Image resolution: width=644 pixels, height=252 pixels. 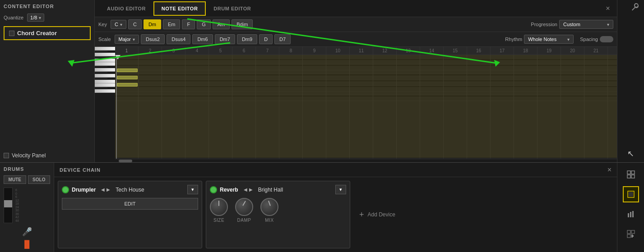 What do you see at coordinates (269, 207) in the screenshot?
I see `reverb-mix-knob` at bounding box center [269, 207].